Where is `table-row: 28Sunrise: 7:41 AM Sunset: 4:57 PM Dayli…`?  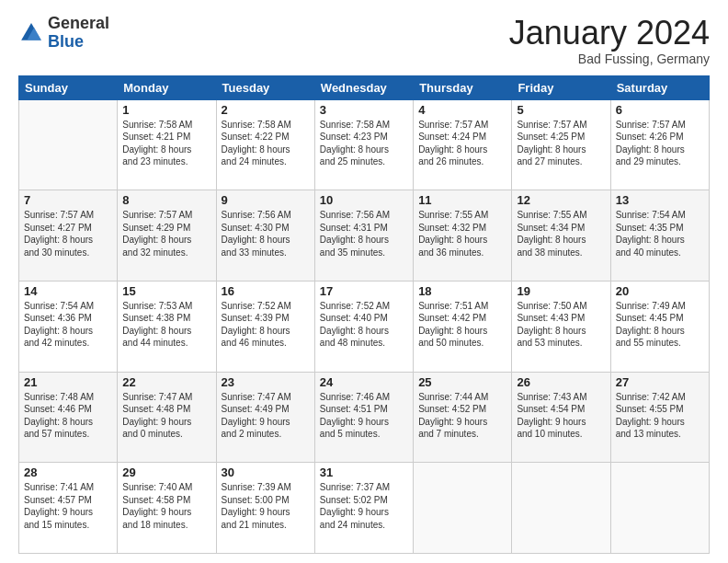
table-row: 28Sunrise: 7:41 AM Sunset: 4:57 PM Dayli… is located at coordinates (68, 508).